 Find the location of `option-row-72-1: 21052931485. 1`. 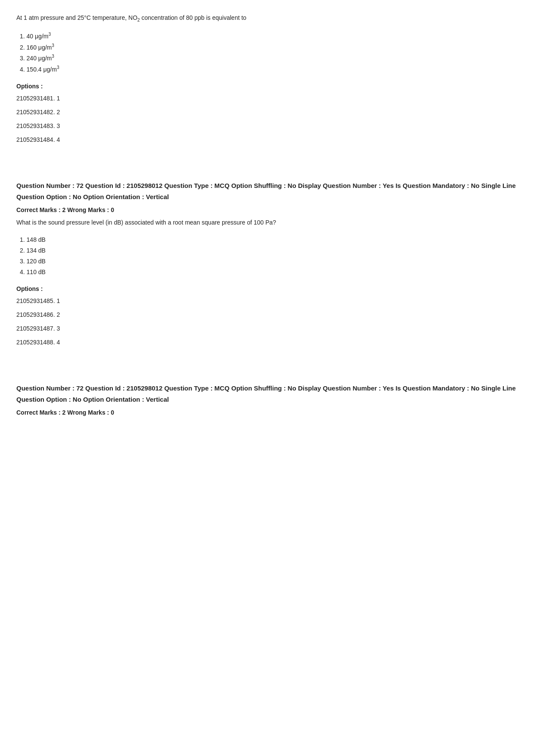

option-row-72-1: 21052931485. 1 is located at coordinates (267, 301).